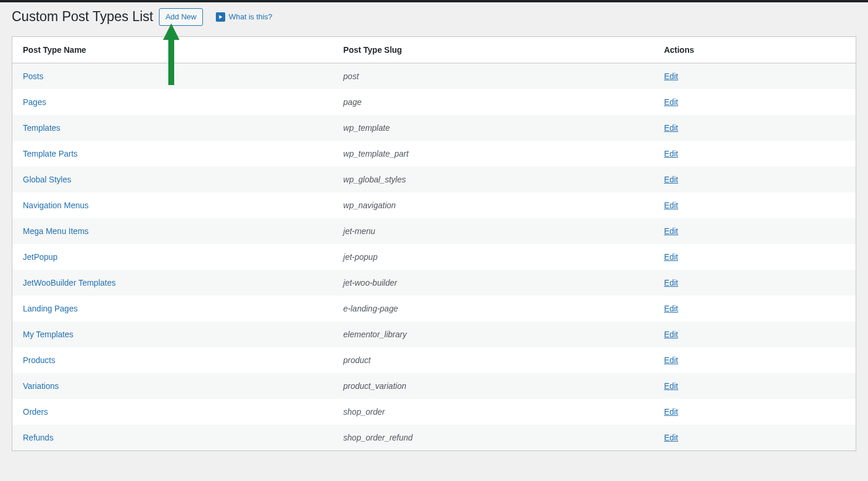  I want to click on post-type-name-link: JetWooBuilder Templates, so click(69, 283).